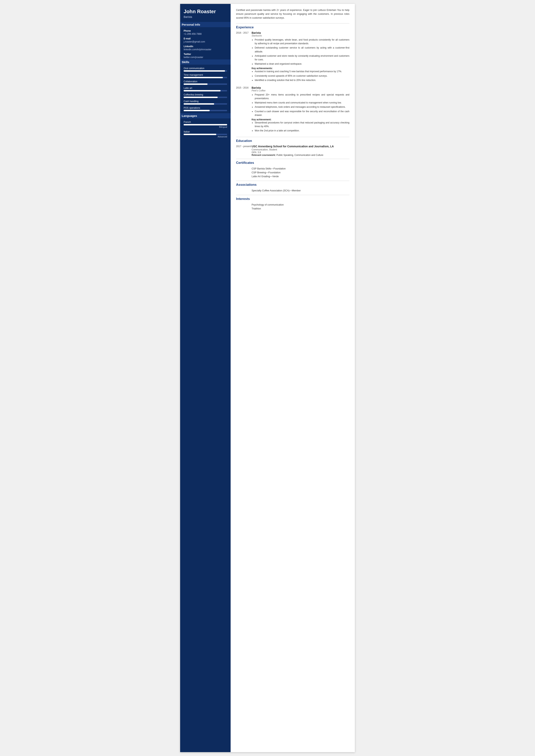 The height and width of the screenshot is (756, 535). What do you see at coordinates (300, 151) in the screenshot?
I see `edu-content: USC Annenberg School for Communication a…` at bounding box center [300, 151].